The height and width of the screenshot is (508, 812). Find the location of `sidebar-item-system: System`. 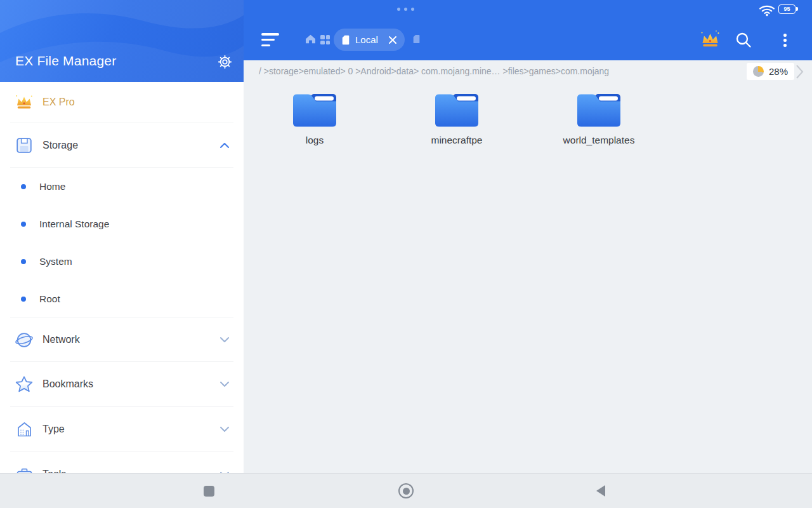

sidebar-item-system: System is located at coordinates (122, 262).